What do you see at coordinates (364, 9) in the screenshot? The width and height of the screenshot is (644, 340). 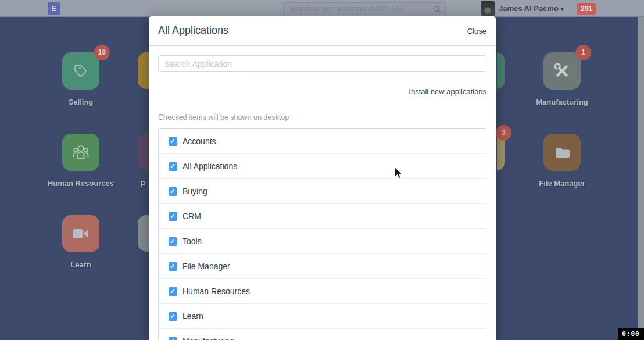 I see `global-search` at bounding box center [364, 9].